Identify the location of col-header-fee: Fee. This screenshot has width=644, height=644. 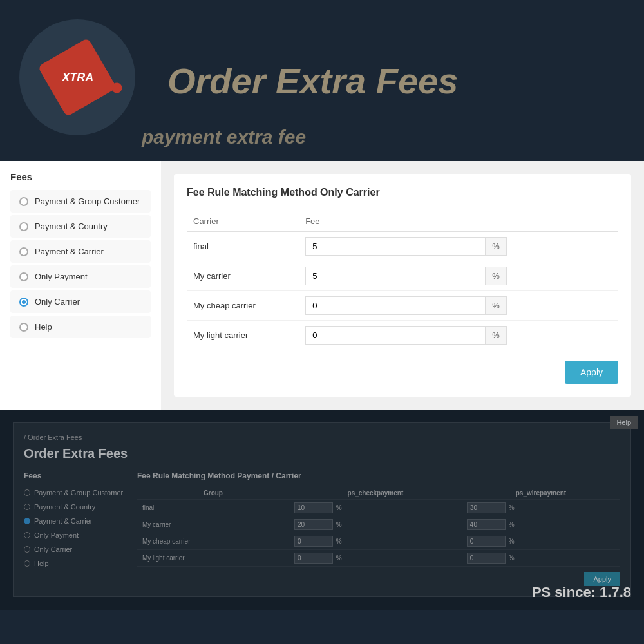
(459, 222).